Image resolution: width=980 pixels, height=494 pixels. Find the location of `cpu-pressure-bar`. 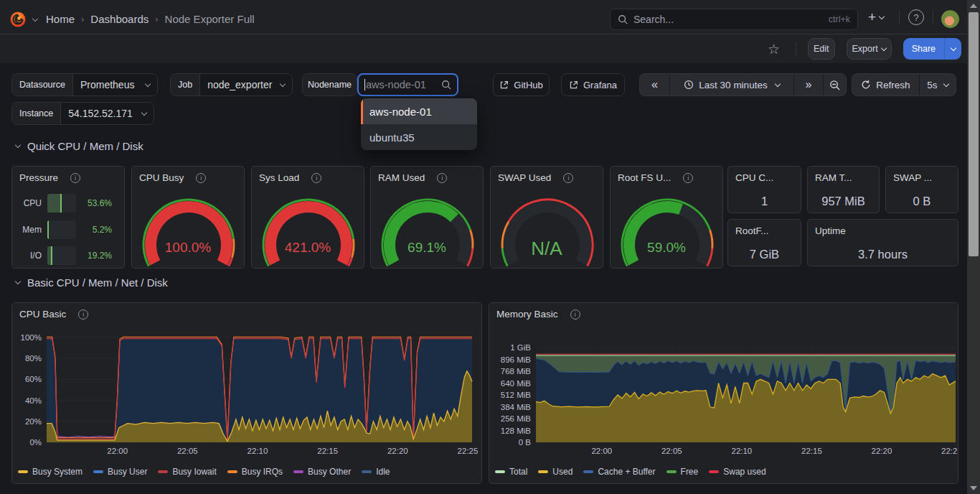

cpu-pressure-bar is located at coordinates (62, 203).